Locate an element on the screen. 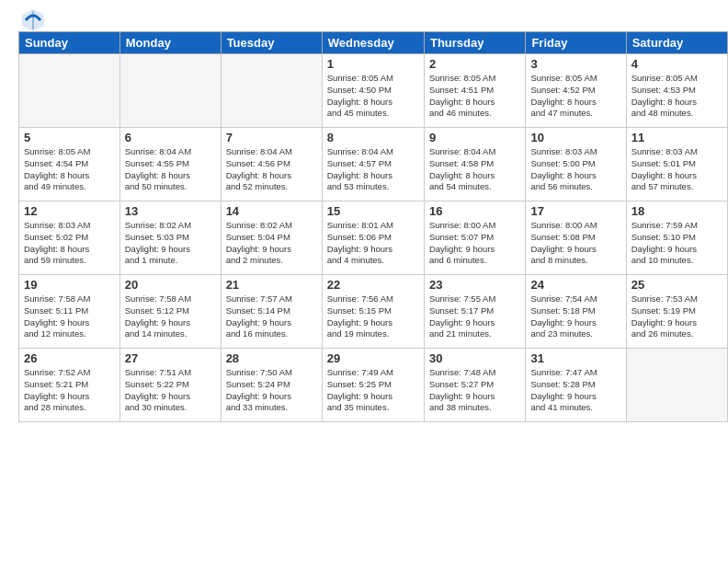 The height and width of the screenshot is (563, 728). day-info: Sunrise: 7:58 AM Sunset: 5:11 PM Dayligh… is located at coordinates (70, 316).